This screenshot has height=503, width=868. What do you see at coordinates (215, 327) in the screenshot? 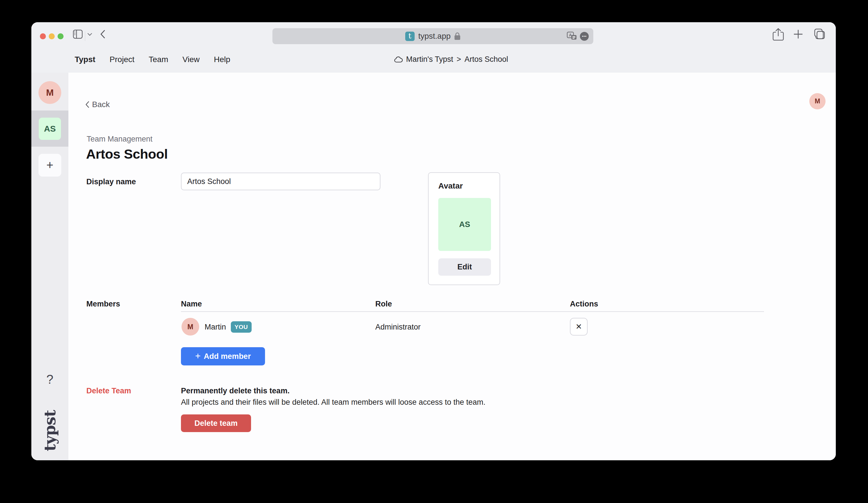
I see `member-name: Martin` at bounding box center [215, 327].